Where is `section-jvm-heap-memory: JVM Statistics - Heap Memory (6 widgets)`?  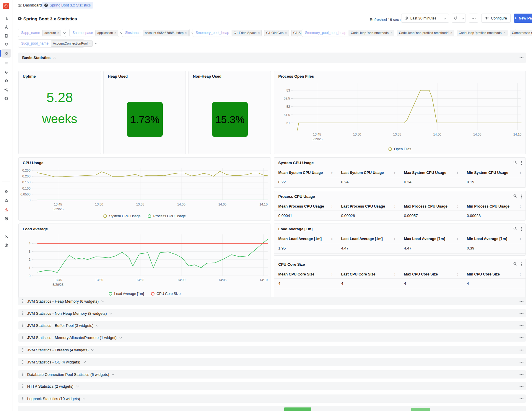 section-jvm-heap-memory: JVM Statistics - Heap Memory (6 widgets) is located at coordinates (272, 301).